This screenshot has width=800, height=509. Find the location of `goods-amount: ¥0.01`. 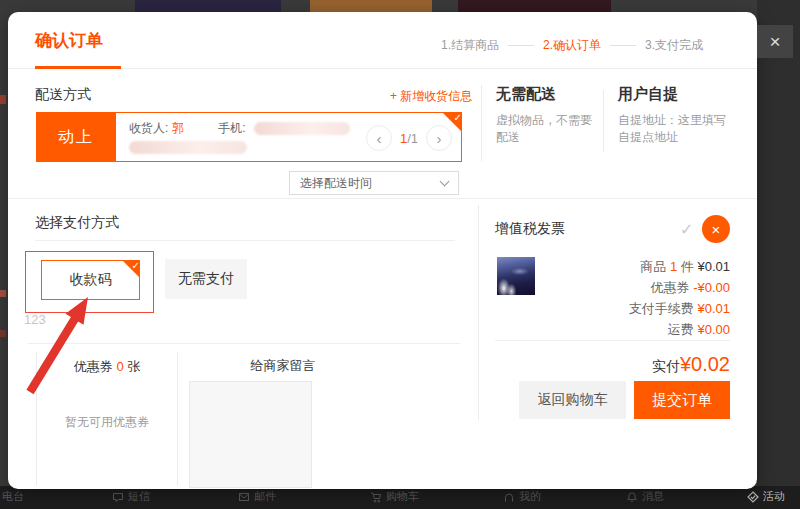

goods-amount: ¥0.01 is located at coordinates (714, 266).